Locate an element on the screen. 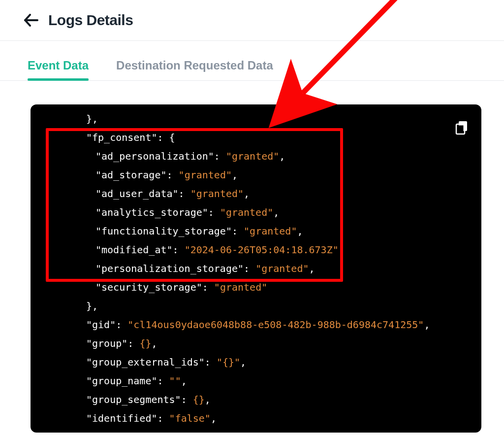 The height and width of the screenshot is (437, 504). tab-bar: Event Data Destination Requested Data is located at coordinates (252, 61).